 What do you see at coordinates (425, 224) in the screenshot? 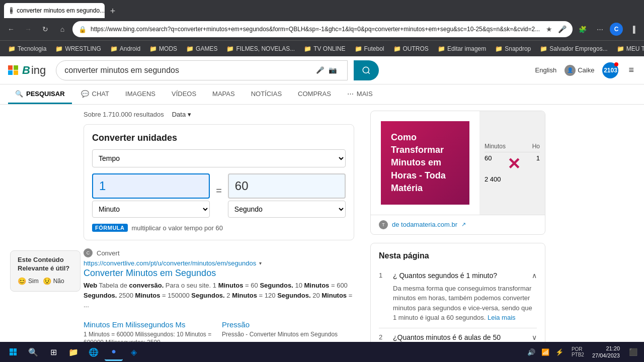
I see `right-source-link: de todamateria.com.br` at bounding box center [425, 224].